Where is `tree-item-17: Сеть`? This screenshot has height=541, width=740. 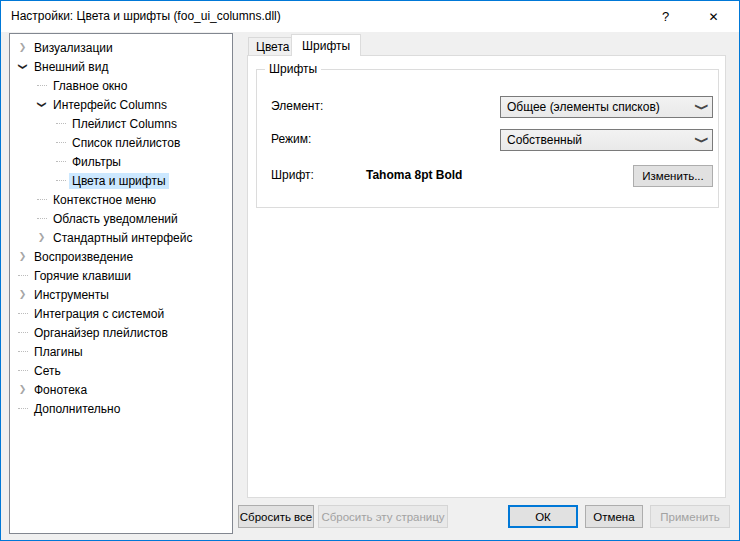
tree-item-17: Сеть is located at coordinates (121, 370).